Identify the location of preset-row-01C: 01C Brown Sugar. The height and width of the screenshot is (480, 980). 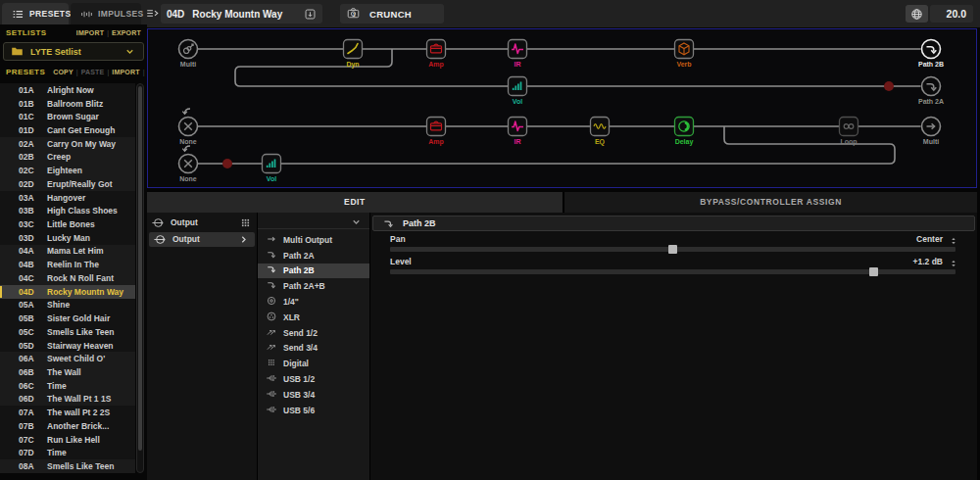
(68, 117).